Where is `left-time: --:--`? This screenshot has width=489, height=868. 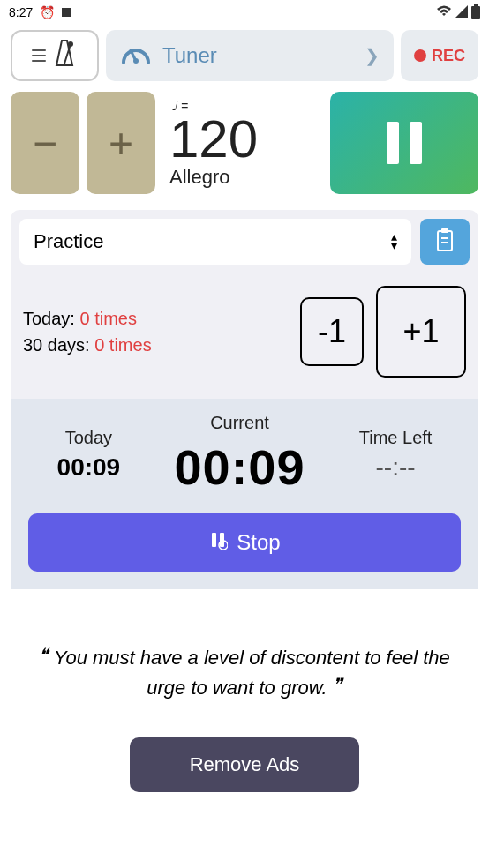 left-time: --:-- is located at coordinates (395, 468).